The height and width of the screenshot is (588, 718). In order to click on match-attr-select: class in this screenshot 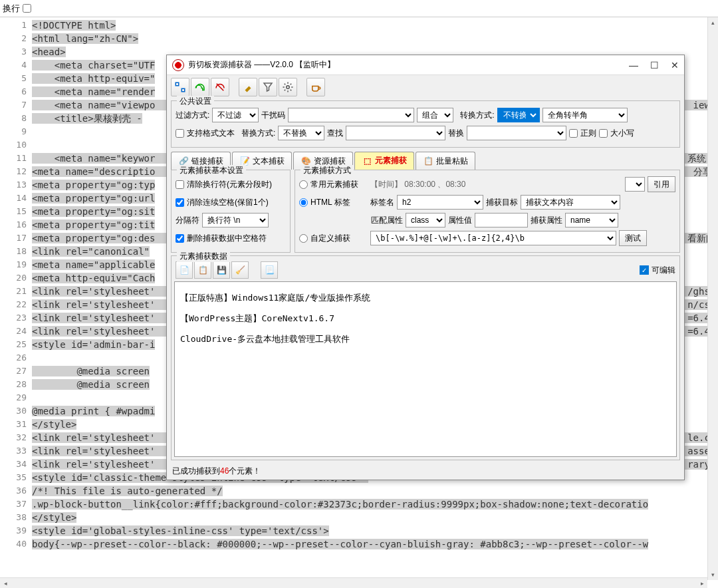, I will do `click(425, 220)`.